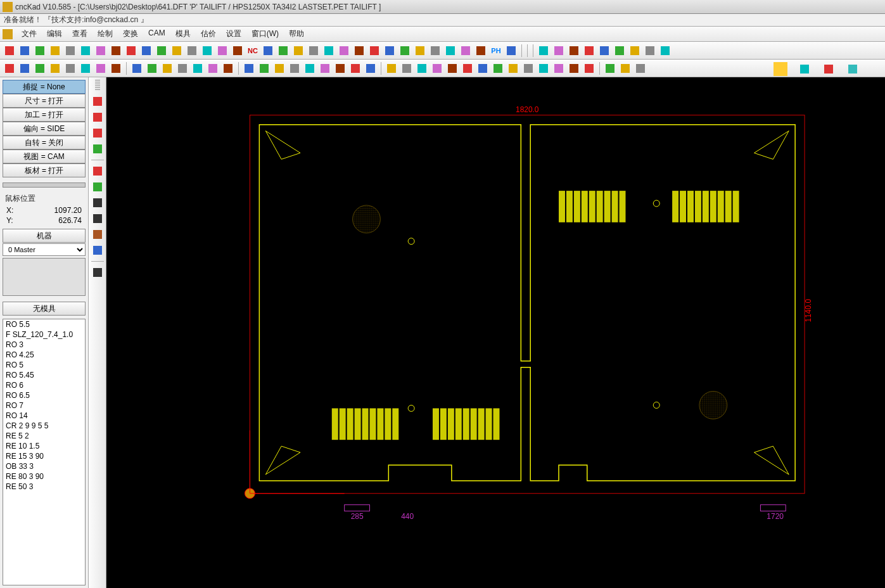 The height and width of the screenshot is (588, 885). I want to click on panel-c-icon, so click(574, 51).